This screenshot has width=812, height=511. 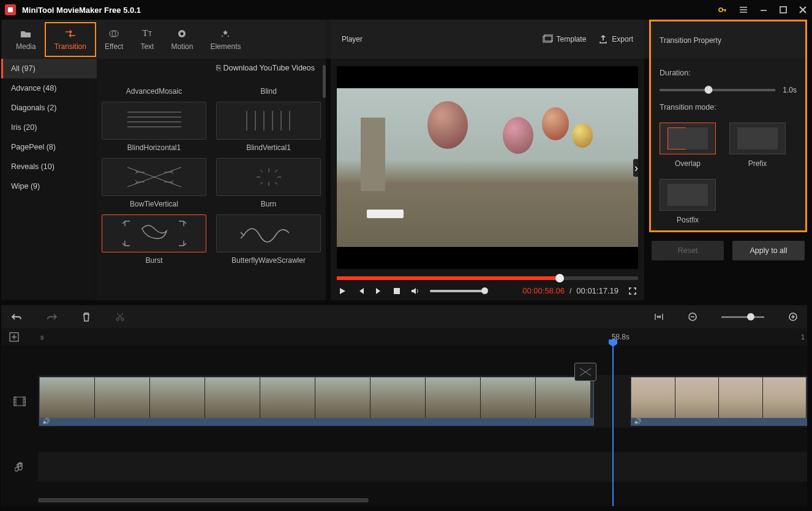 What do you see at coordinates (49, 167) in the screenshot?
I see `category-item: Reveals (10)` at bounding box center [49, 167].